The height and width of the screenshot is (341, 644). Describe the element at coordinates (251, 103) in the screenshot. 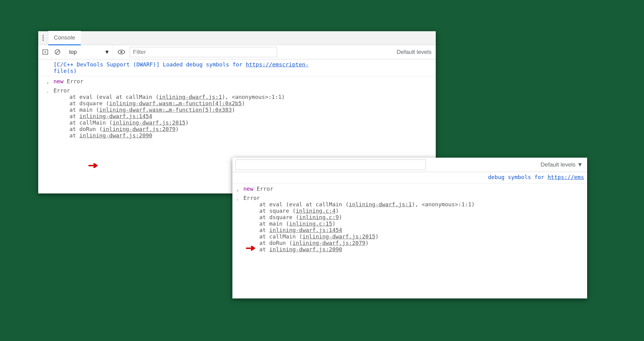

I see `stack-frame: at dsquare (inlining-dwarf.wasm:…m-funct…` at that location.